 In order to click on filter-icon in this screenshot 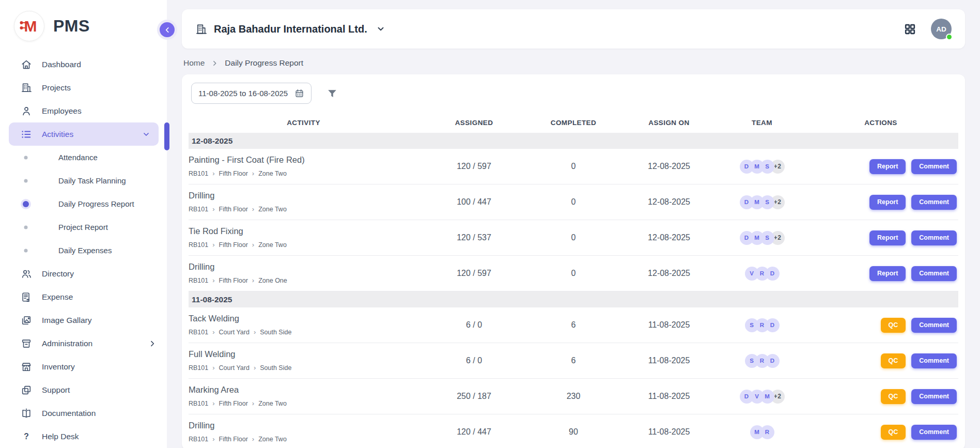, I will do `click(332, 94)`.